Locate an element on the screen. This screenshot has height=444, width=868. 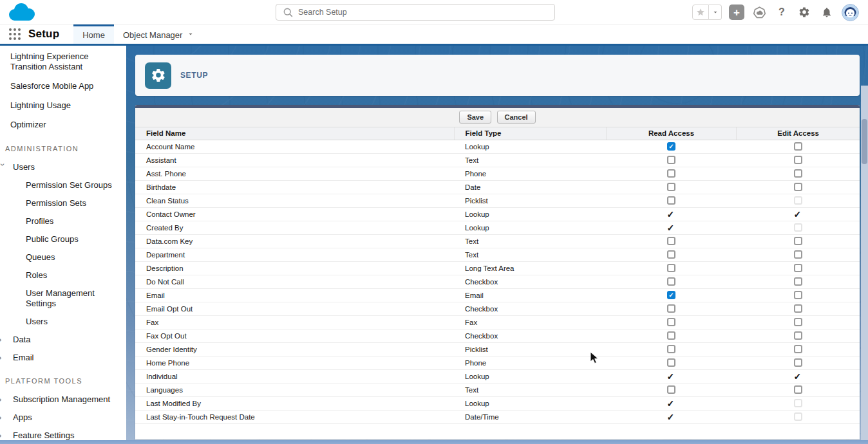
cancel-button: Cancel is located at coordinates (516, 117).